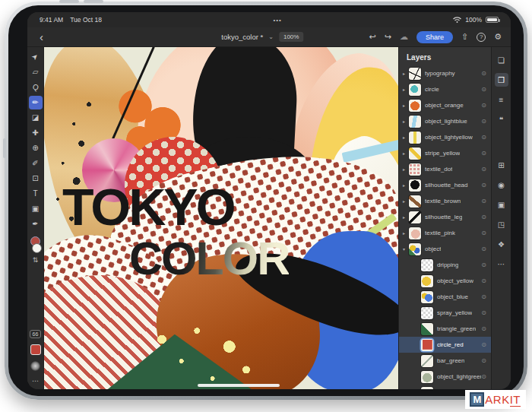 The image size is (532, 412). Describe the element at coordinates (36, 179) in the screenshot. I see `crop-tool: ⊡` at that location.